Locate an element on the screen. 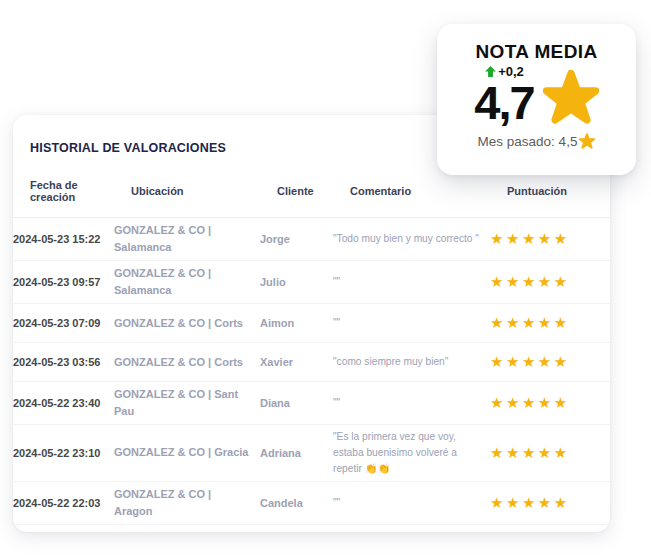  cell-client: Diana is located at coordinates (296, 403).